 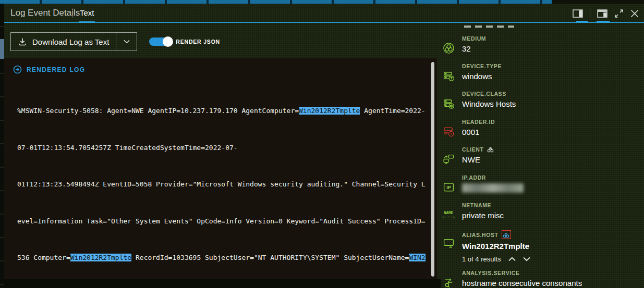 I want to click on medium-icon, so click(x=448, y=48).